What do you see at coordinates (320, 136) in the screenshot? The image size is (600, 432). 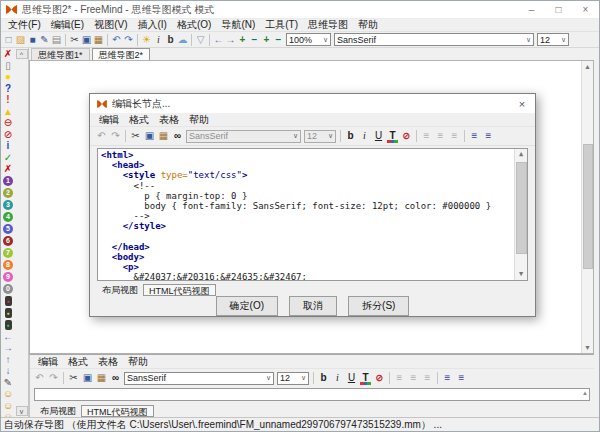 I see `dialog-font-size-select: 12 ∨` at bounding box center [320, 136].